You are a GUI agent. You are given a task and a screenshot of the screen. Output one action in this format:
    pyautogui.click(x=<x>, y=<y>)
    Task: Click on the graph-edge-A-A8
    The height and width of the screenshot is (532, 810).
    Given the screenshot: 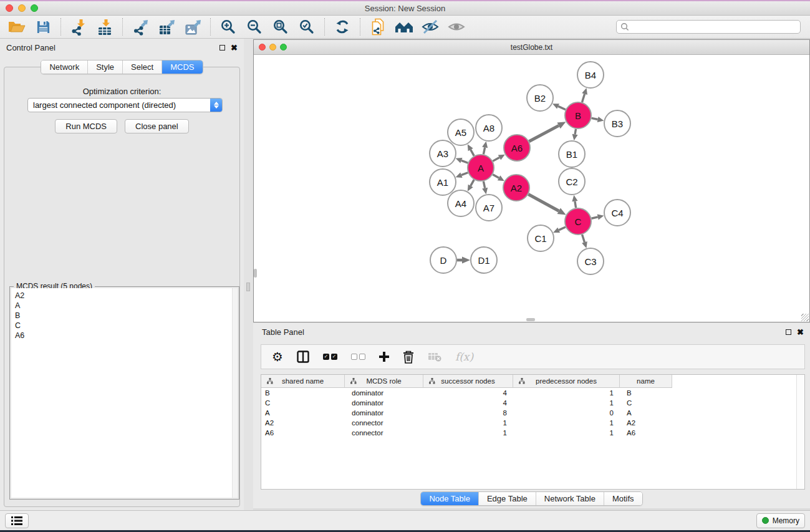 What is the action you would take?
    pyautogui.click(x=484, y=151)
    